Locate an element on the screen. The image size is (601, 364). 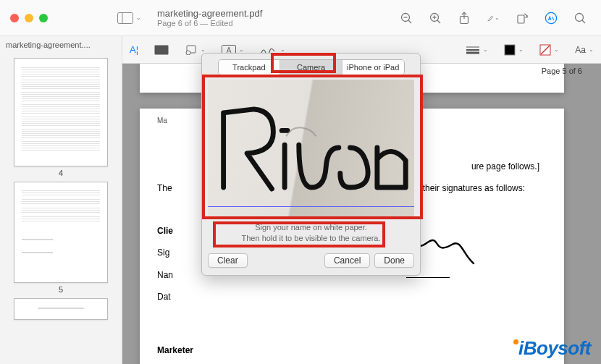
page-thumbnail is located at coordinates (61, 309).